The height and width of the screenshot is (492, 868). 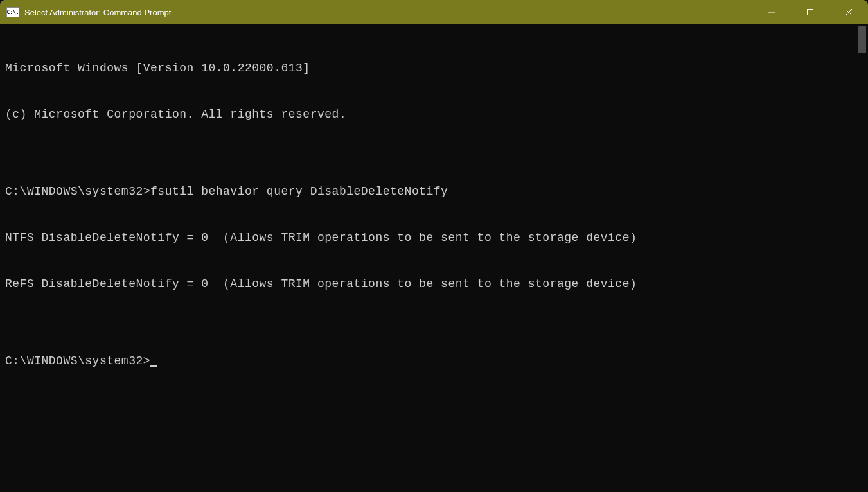 I want to click on titlebar-left: C:\. Select Administrator: Command Promp…, so click(x=89, y=12).